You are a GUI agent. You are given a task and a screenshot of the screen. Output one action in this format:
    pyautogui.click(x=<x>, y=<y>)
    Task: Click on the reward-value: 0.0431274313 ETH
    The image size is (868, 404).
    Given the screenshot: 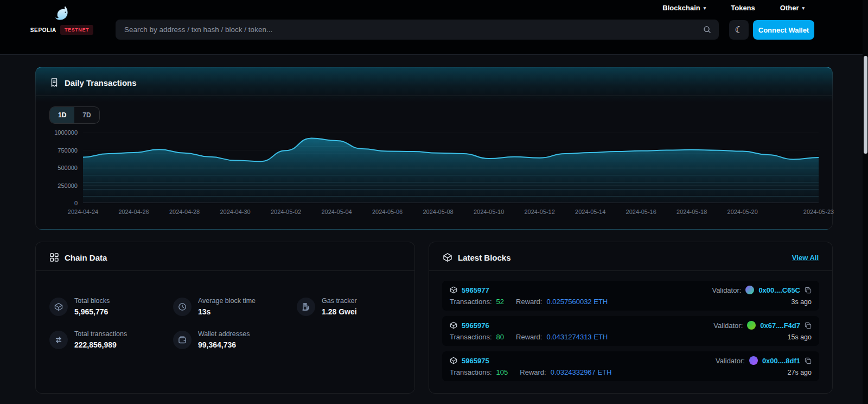 What is the action you would take?
    pyautogui.click(x=577, y=337)
    